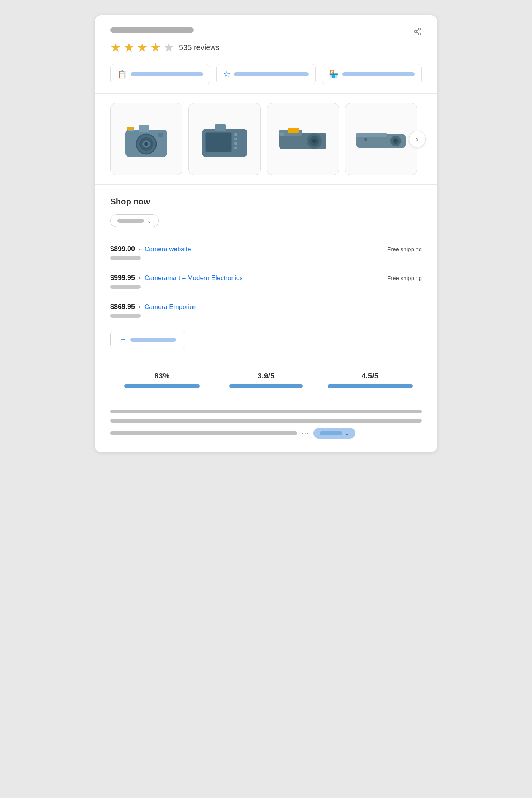 Image resolution: width=532 pixels, height=798 pixels. I want to click on camera-emporium-link: Camera Emporium, so click(172, 307).